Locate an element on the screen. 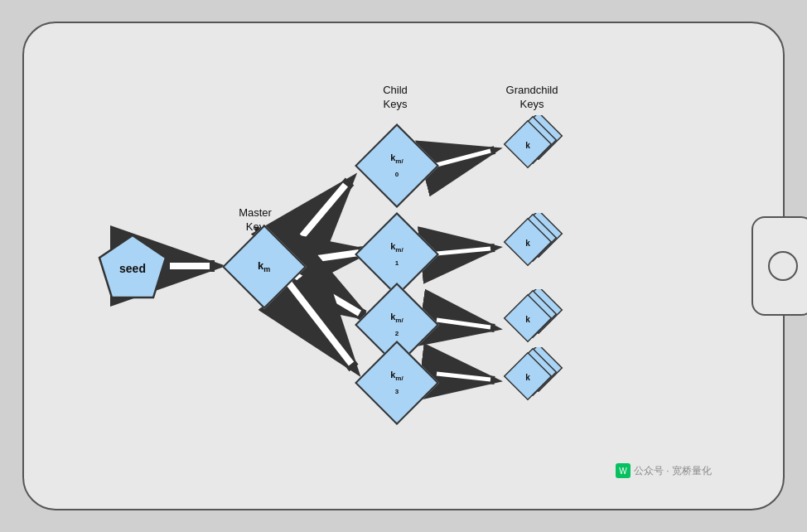 The height and width of the screenshot is (532, 807). grandchild-3-stack: k is located at coordinates (534, 384).